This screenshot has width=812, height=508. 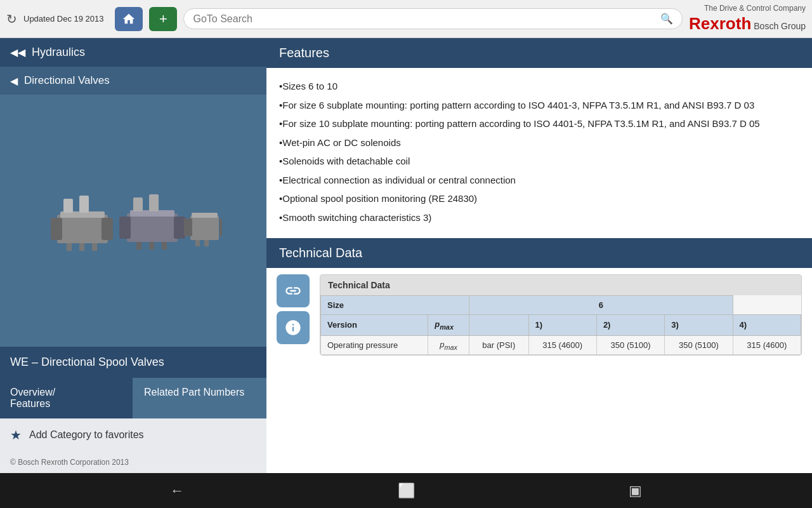 What do you see at coordinates (14, 81) in the screenshot?
I see `back-arrow-icon: ◀` at bounding box center [14, 81].